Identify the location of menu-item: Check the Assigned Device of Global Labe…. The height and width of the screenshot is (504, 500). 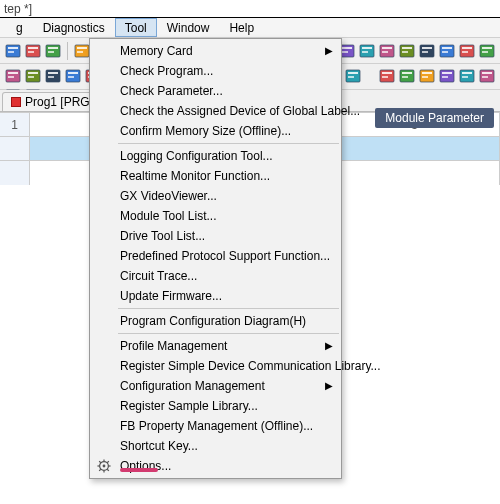
(216, 111).